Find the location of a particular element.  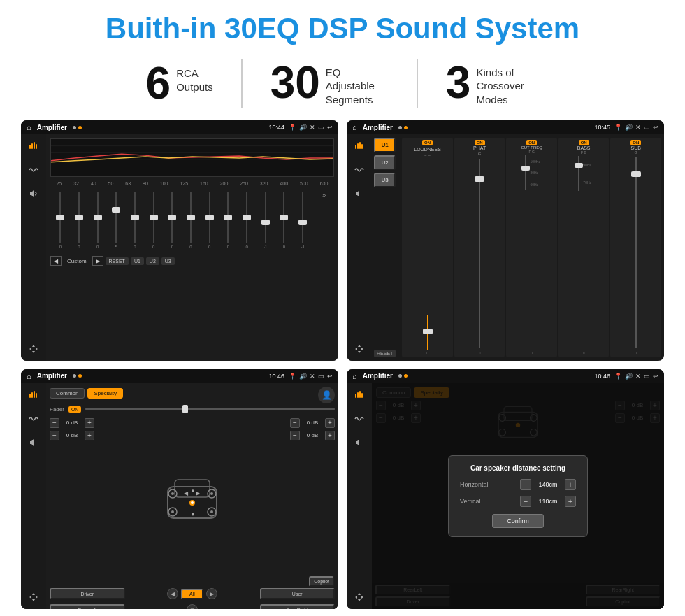

bass-on: ON is located at coordinates (584, 143).